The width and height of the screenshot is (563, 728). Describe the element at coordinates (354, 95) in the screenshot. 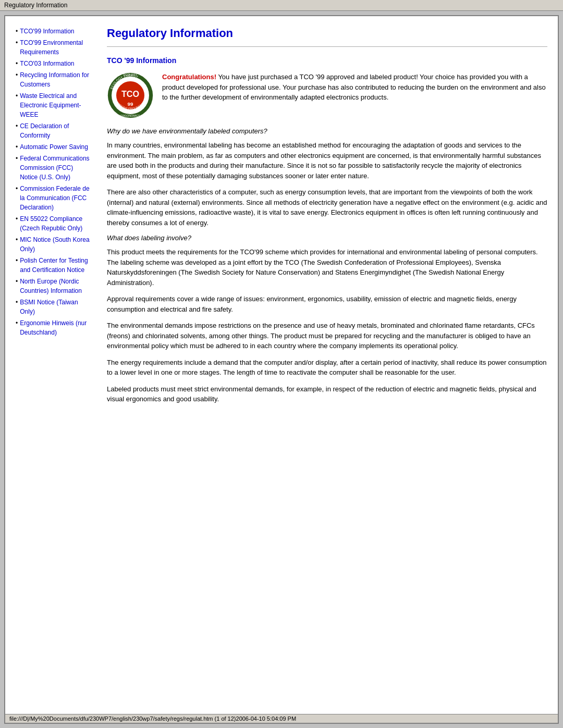

I see `tco-intro-text: Congratulations! You have just purchased…` at that location.